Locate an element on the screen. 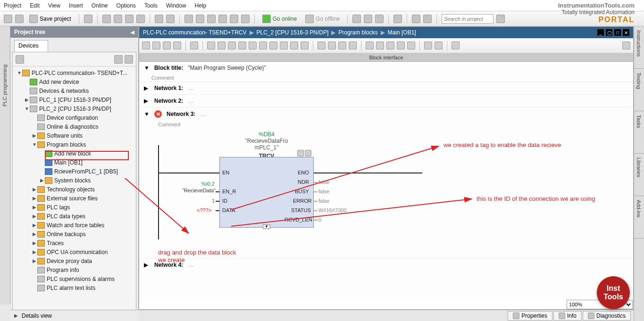 This screenshot has height=321, width=644. go-online-button: Go online is located at coordinates (279, 19).